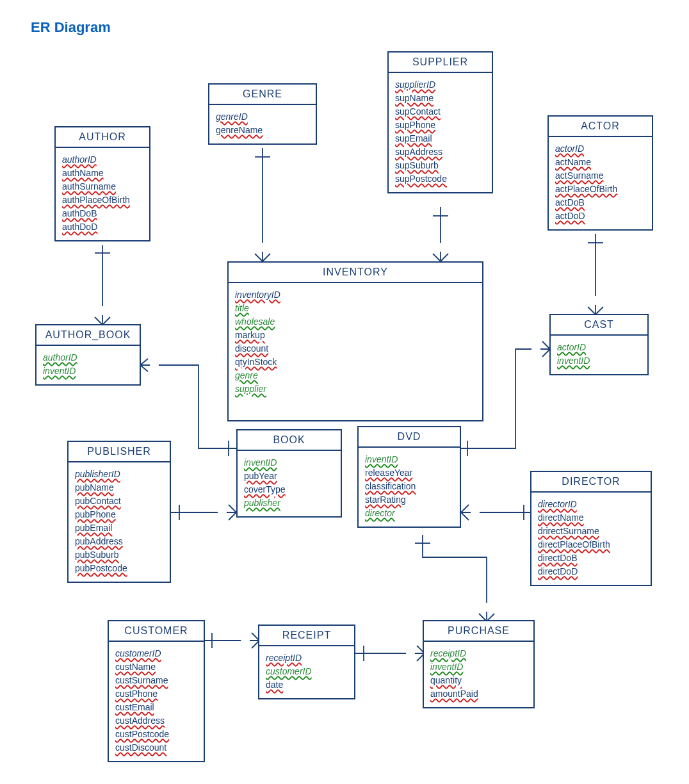  Describe the element at coordinates (102, 187) in the screenshot. I see `attribute: authSurname` at that location.